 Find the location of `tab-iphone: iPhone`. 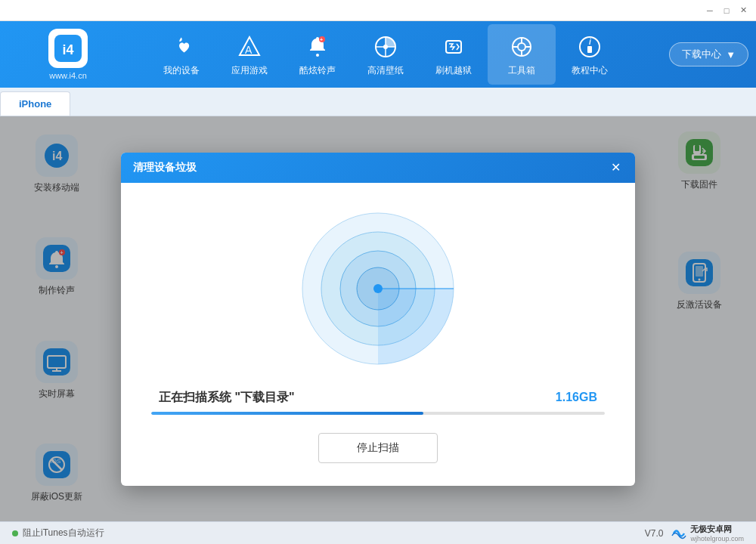

tab-iphone: iPhone is located at coordinates (35, 104).